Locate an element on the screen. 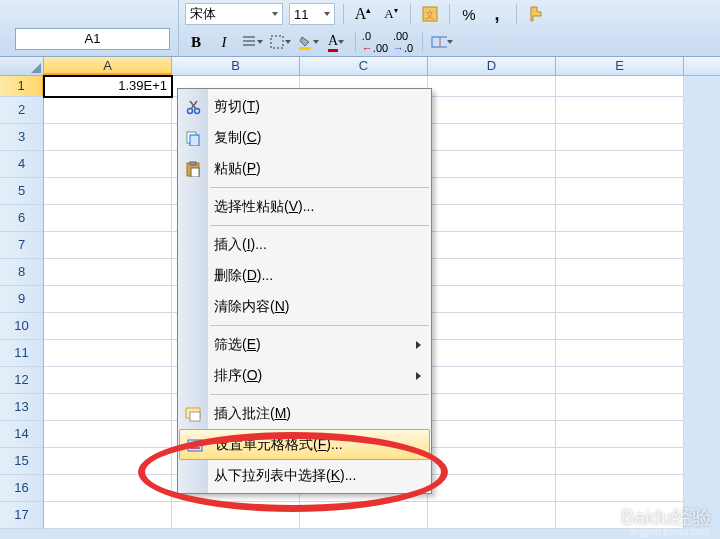  menu-item-筛选: 筛选(E) is located at coordinates (304, 344).